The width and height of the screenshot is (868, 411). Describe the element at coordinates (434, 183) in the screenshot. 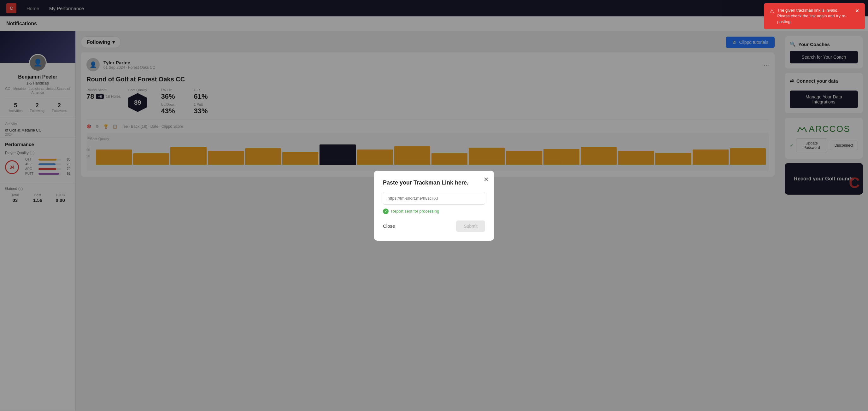

I see `modal-title: Paste your Trackman Link here.` at that location.